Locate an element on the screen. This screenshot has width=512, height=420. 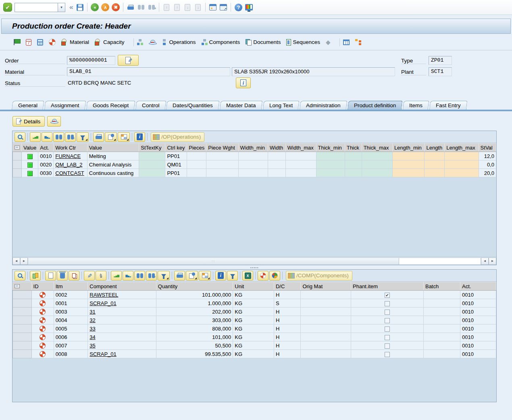
order-edit-button is located at coordinates (128, 60).